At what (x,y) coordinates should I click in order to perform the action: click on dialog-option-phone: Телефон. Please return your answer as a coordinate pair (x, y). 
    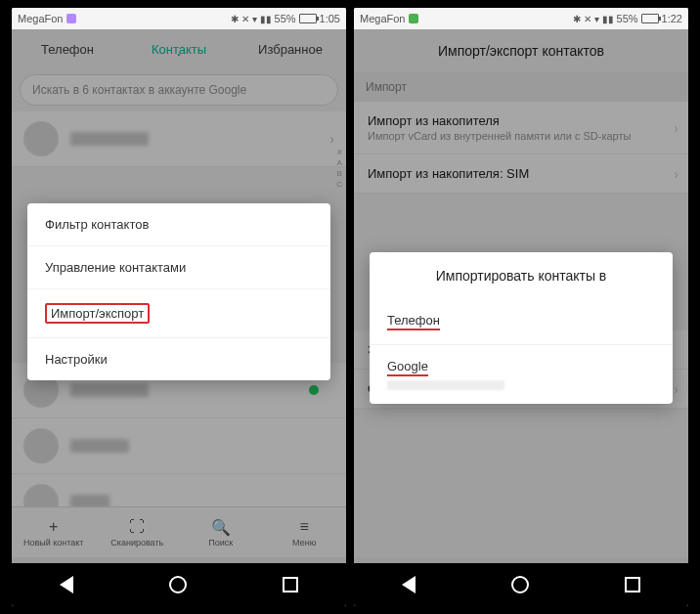
    Looking at the image, I should click on (521, 323).